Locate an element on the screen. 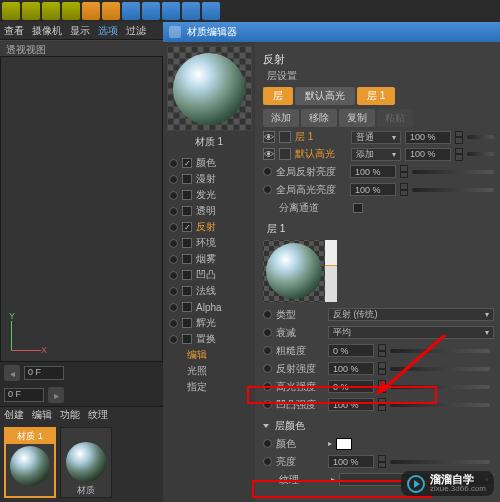 The width and height of the screenshot is (500, 502). channel-luminance: 发光 is located at coordinates (209, 195).